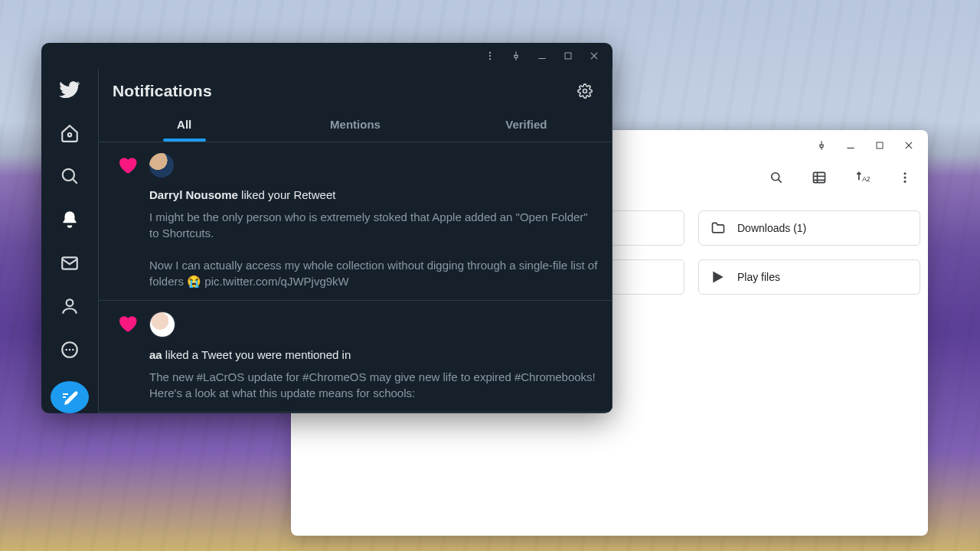 The width and height of the screenshot is (980, 551). Describe the element at coordinates (70, 241) in the screenshot. I see `twitter-sidebar` at that location.